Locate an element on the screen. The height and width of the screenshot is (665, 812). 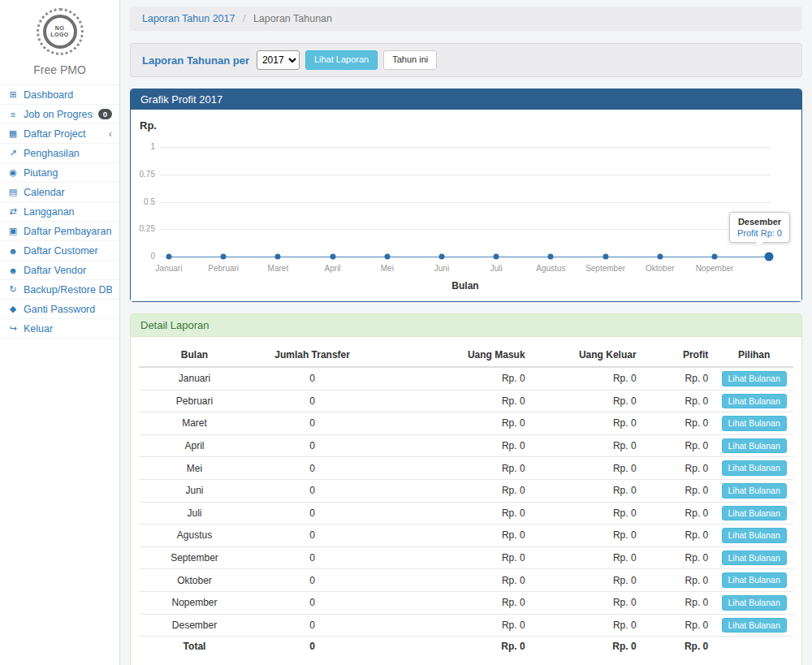
view-report-button: Lihat Laporan is located at coordinates (341, 60).